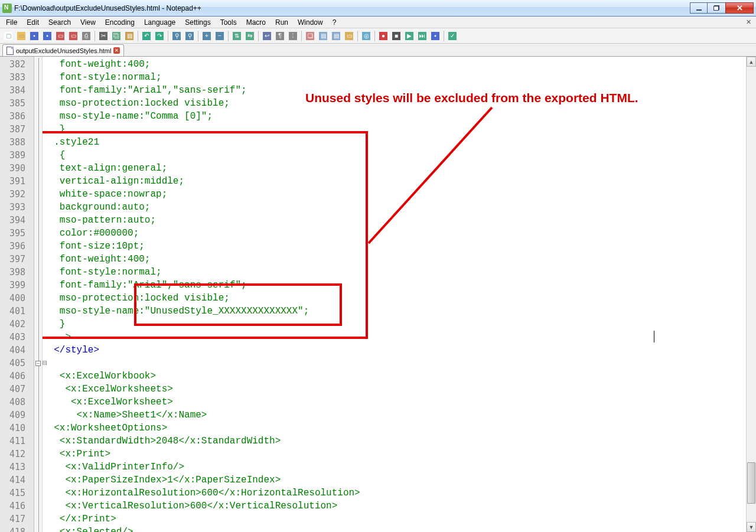 Image resolution: width=756 pixels, height=532 pixels. Describe the element at coordinates (310, 36) in the screenshot. I see `lang-button: ❏` at that location.